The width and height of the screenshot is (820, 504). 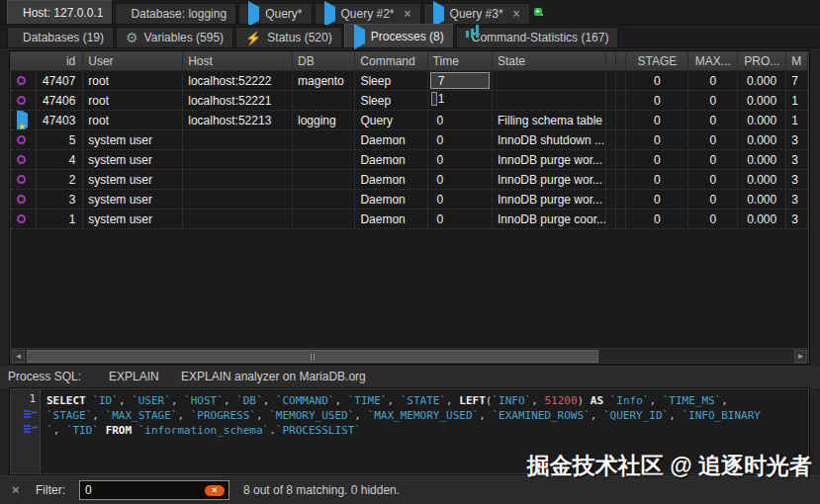 What do you see at coordinates (60, 81) in the screenshot?
I see `cell-id: 47407` at bounding box center [60, 81].